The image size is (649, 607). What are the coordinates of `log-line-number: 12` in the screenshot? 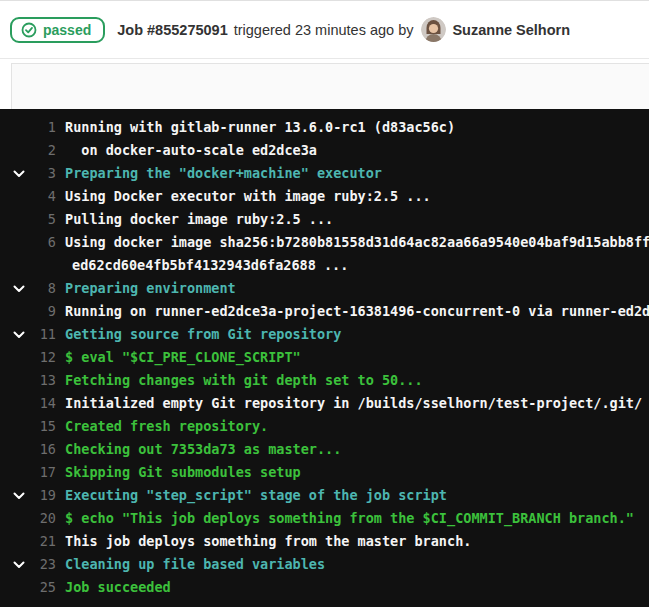 It's located at (28, 358).